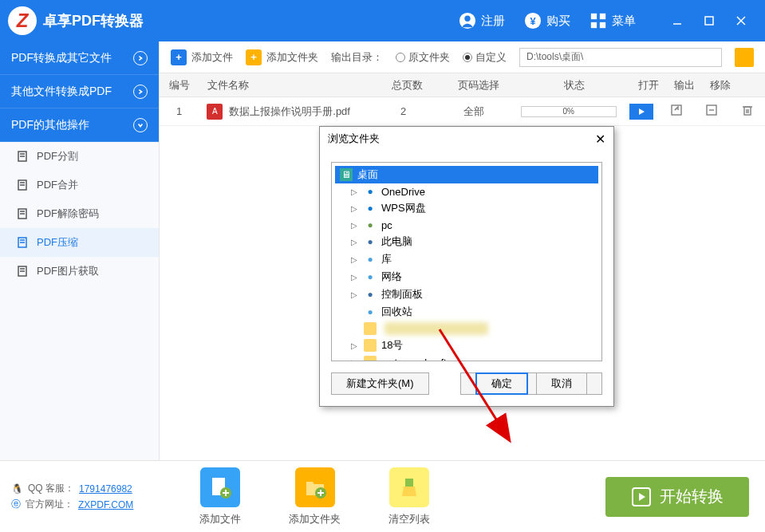  Describe the element at coordinates (467, 345) in the screenshot. I see `tree-item: ▷18号` at that location.